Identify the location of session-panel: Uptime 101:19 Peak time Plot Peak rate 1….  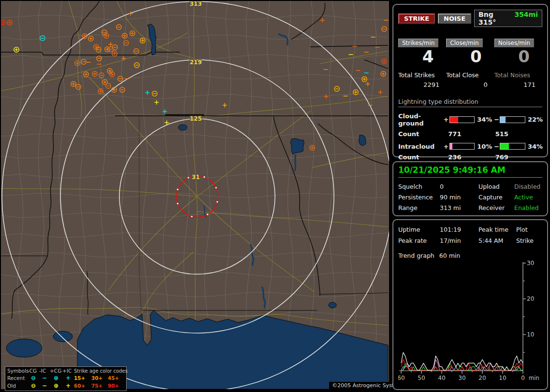
(470, 305).